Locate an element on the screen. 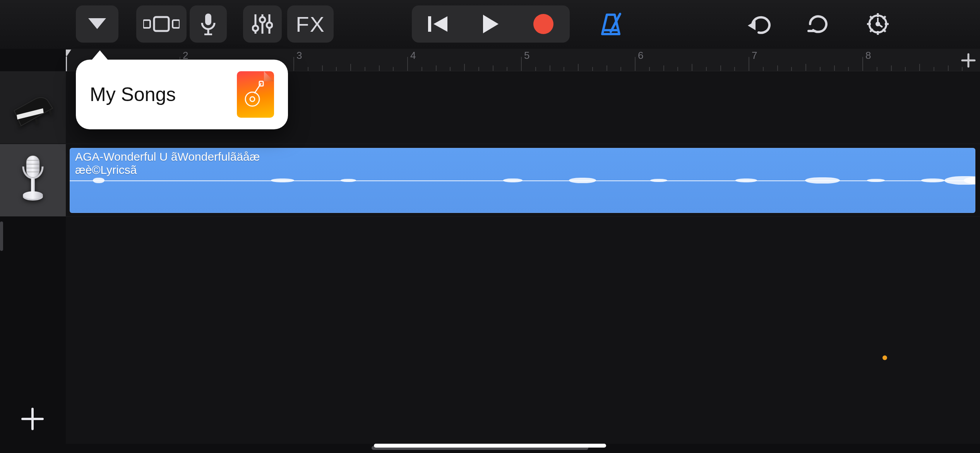  audio-clip: AGA-Wonderful U ãWonderfulãäåæ æè©Lyrics… is located at coordinates (523, 180).